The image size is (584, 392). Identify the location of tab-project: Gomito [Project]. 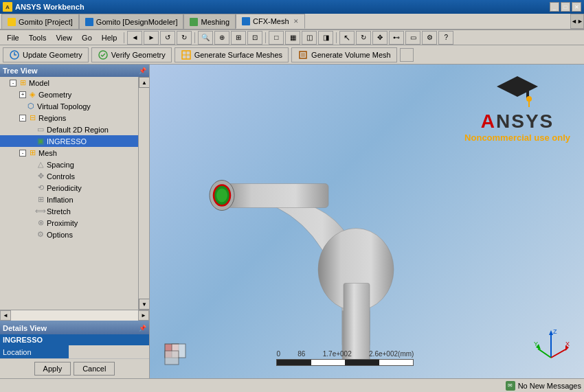
(40, 21).